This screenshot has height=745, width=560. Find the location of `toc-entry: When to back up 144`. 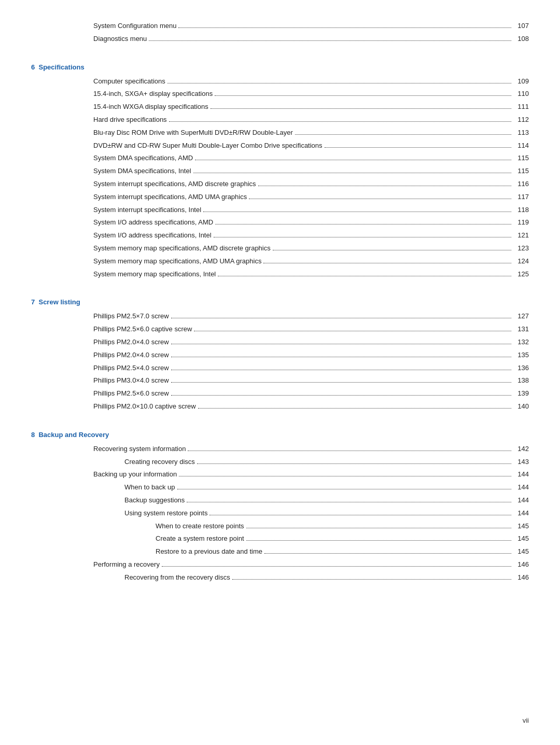

toc-entry: When to back up 144 is located at coordinates (280, 487).